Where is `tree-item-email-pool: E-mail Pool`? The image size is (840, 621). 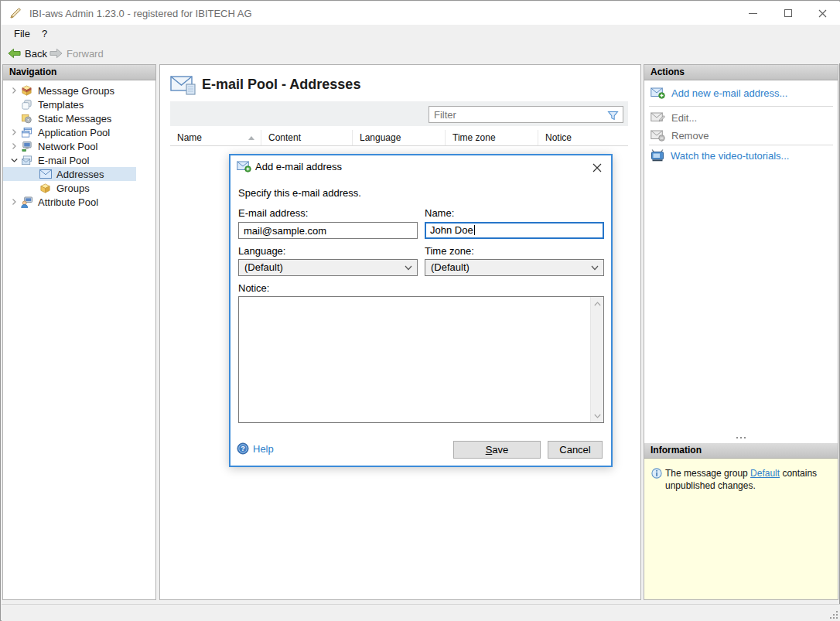
tree-item-email-pool: E-mail Pool is located at coordinates (79, 160).